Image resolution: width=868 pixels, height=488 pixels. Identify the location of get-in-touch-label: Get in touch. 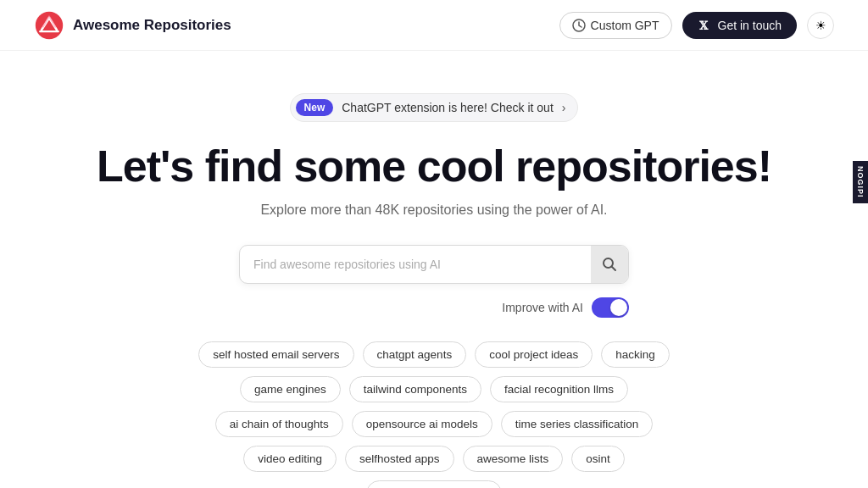
(750, 25).